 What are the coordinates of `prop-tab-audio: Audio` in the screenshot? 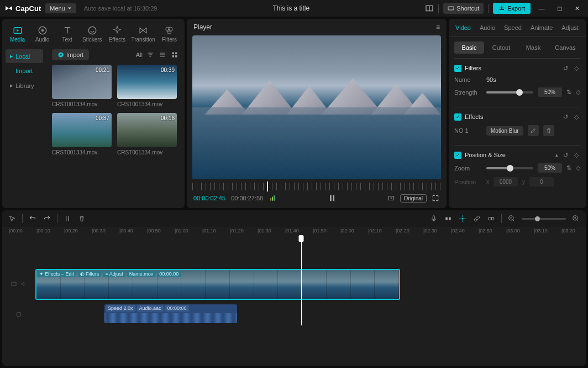 It's located at (487, 28).